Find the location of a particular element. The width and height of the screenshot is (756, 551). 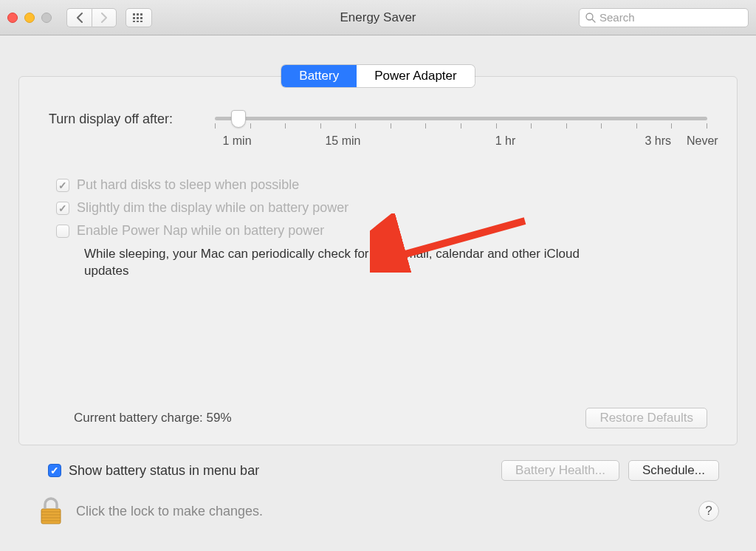

right-buttons: Battery Health... Schedule... is located at coordinates (610, 470).